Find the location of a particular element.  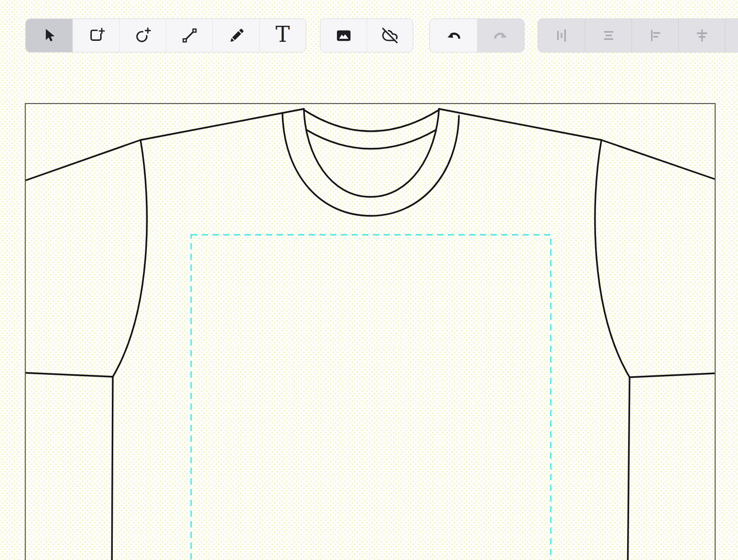

add-line-tool-button is located at coordinates (189, 35).